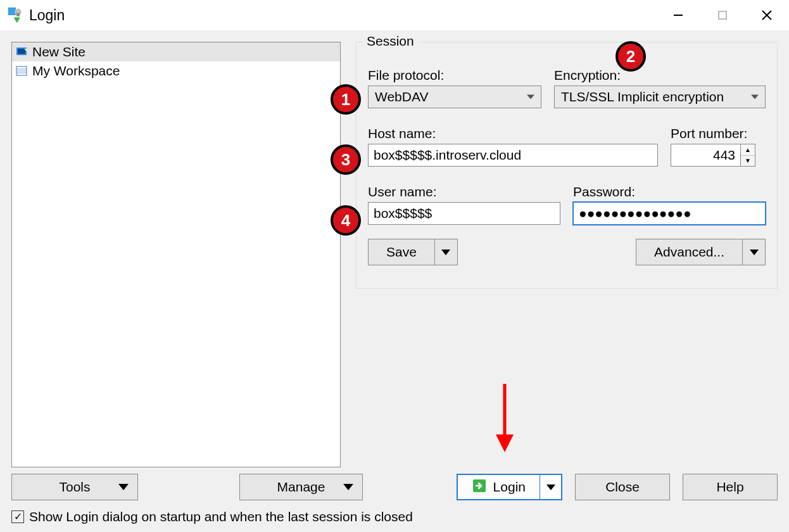 This screenshot has height=532, width=789. I want to click on login-button: Login, so click(509, 487).